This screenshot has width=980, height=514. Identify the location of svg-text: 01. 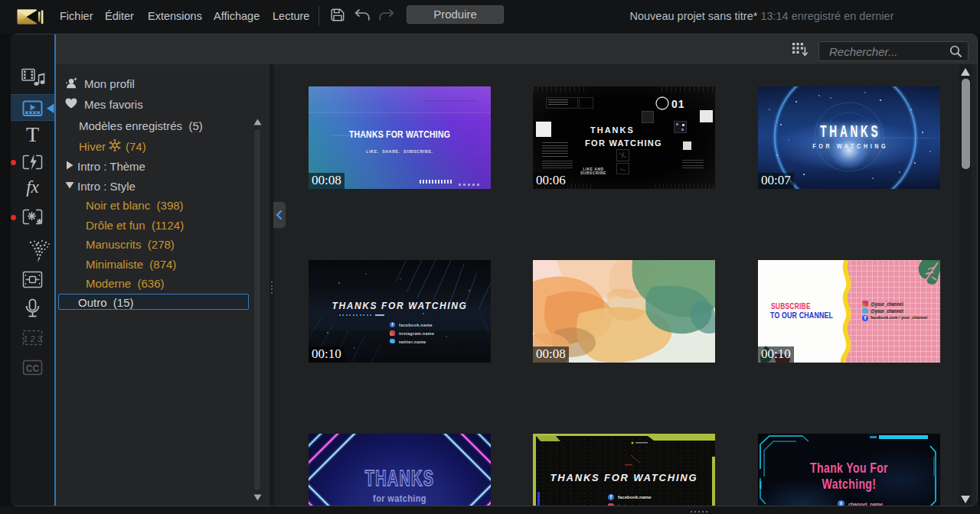
(678, 104).